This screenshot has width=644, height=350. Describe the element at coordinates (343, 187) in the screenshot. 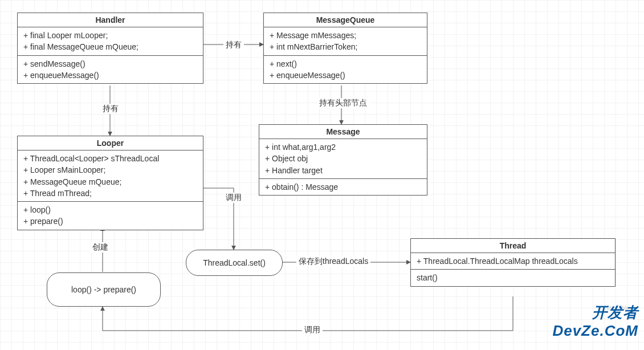

I see `class-methods: + obtain() : Message` at that location.